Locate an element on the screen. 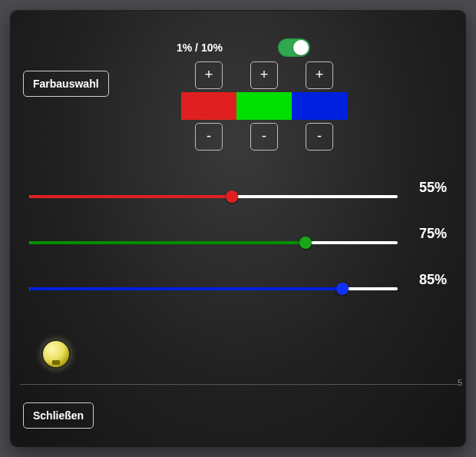 The image size is (476, 457). red-minus-button: - is located at coordinates (209, 137).